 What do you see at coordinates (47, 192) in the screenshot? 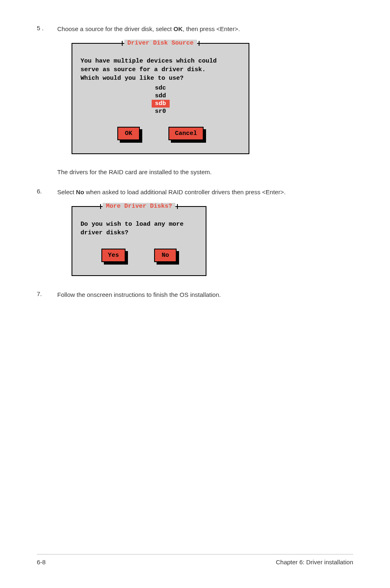
I see `step-number-6: 6.` at bounding box center [47, 192].